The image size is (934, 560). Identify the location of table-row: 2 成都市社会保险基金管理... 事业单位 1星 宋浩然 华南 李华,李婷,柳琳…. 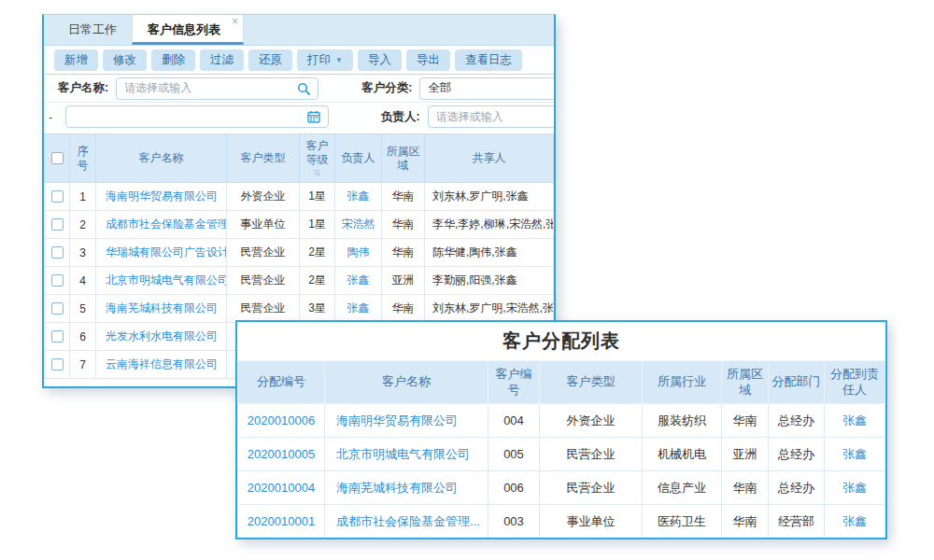
(299, 225).